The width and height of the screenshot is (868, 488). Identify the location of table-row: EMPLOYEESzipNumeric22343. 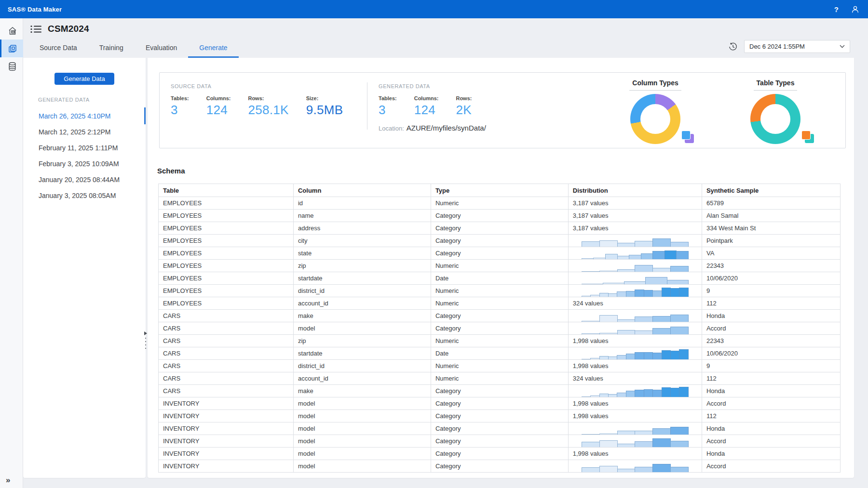
(500, 266).